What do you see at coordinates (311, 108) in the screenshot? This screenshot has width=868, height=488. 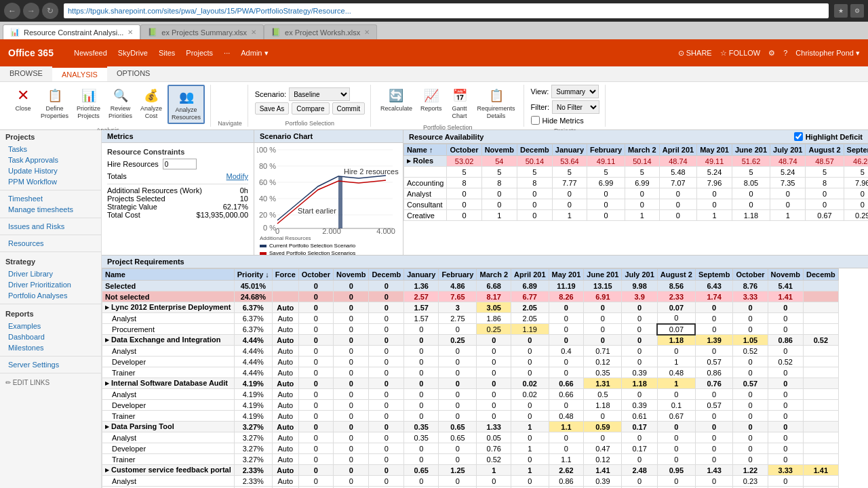 I see `btn-compare: Compare` at bounding box center [311, 108].